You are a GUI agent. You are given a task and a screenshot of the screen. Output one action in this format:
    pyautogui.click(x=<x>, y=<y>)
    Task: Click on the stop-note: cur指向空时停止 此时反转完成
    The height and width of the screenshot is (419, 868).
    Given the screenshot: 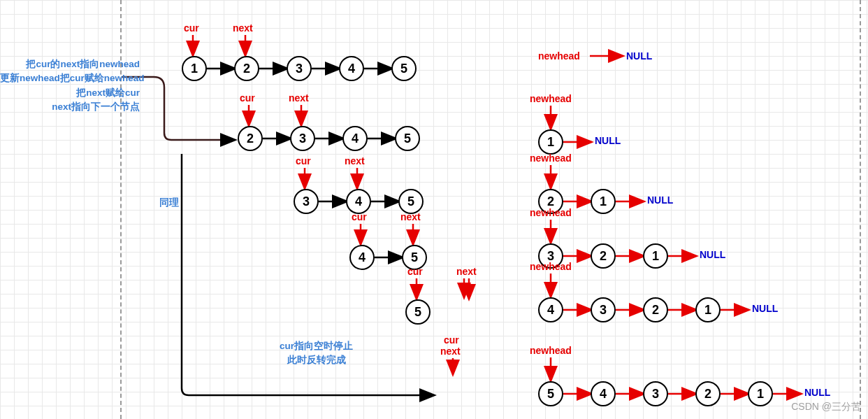 What is the action you would take?
    pyautogui.click(x=316, y=354)
    